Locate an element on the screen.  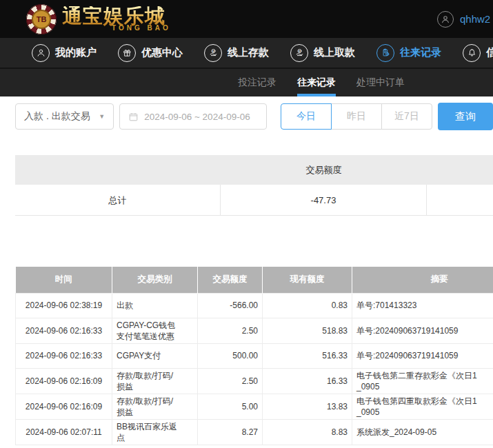
date-range-input: 2024-09-06 ~ 2024-09-06 is located at coordinates (193, 116).